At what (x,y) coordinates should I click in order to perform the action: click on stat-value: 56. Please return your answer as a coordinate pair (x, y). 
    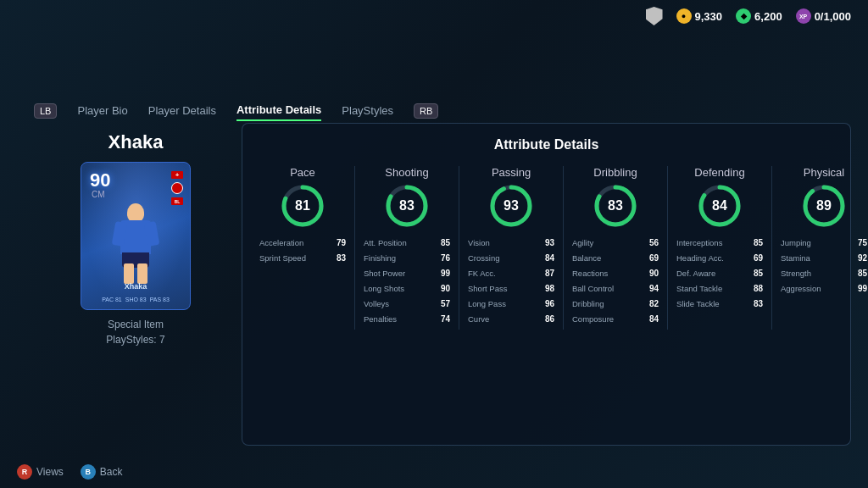
    Looking at the image, I should click on (650, 242).